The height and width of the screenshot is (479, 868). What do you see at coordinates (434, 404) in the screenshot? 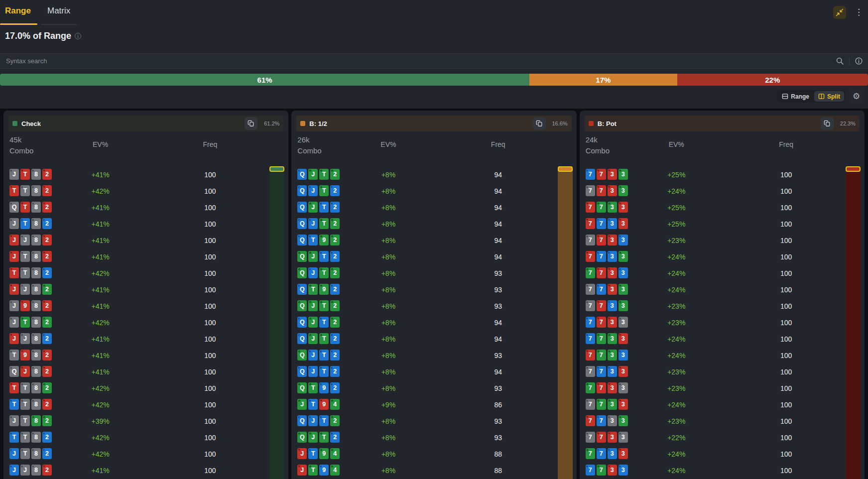
I see `combo-row: ♣J♦T♥9♣4+9%86` at bounding box center [434, 404].